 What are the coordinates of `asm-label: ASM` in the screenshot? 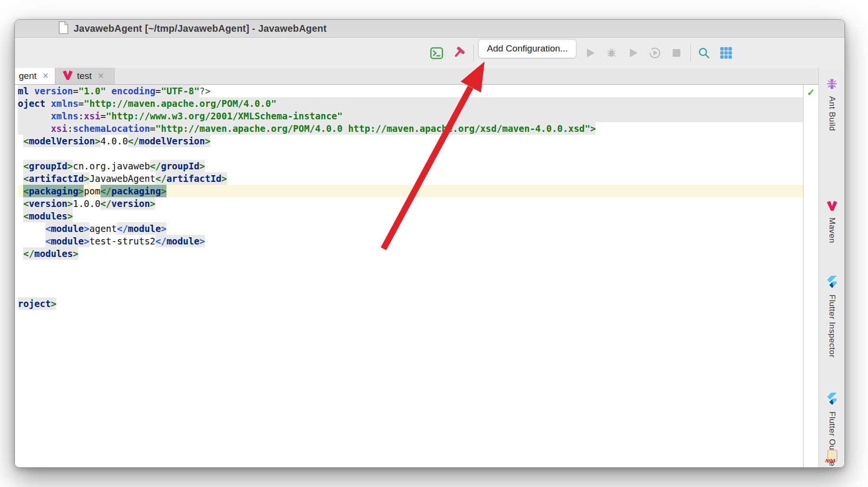 It's located at (830, 461).